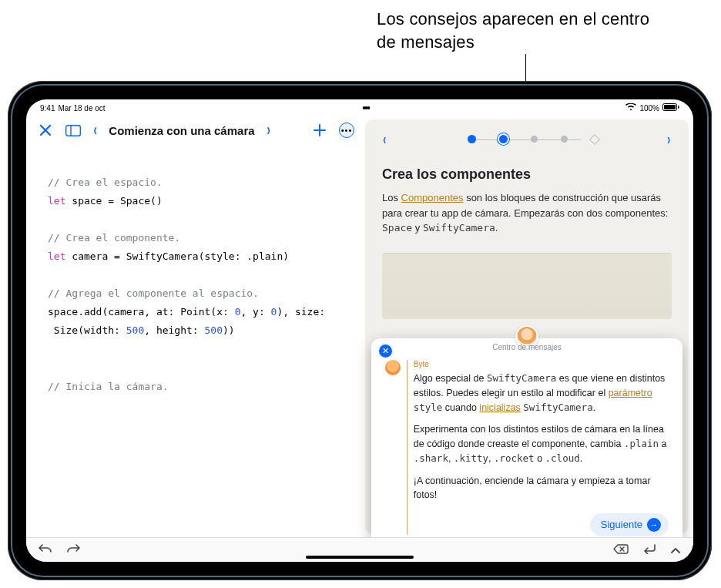 The image size is (721, 588). What do you see at coordinates (428, 407) in the screenshot?
I see `msg-code: style` at bounding box center [428, 407].